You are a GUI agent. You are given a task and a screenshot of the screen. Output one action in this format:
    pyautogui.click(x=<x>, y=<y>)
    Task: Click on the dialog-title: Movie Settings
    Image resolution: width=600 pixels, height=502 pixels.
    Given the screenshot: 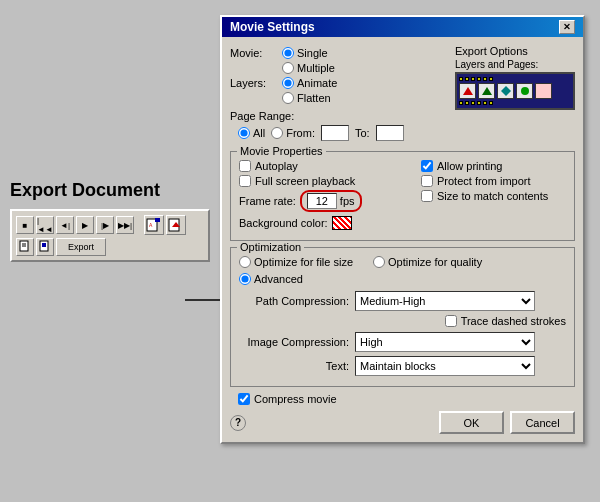 What is the action you would take?
    pyautogui.click(x=272, y=27)
    